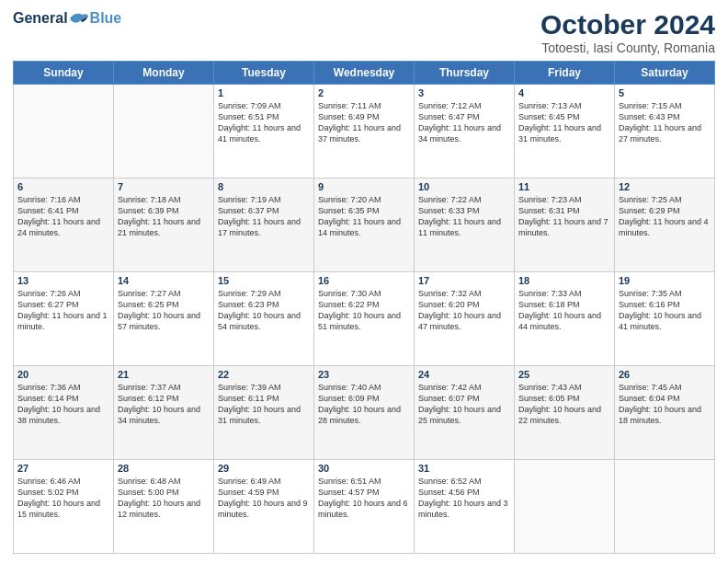 This screenshot has height=563, width=728. Describe the element at coordinates (464, 217) in the screenshot. I see `cell-content: Sunrise: 7:22 AM Sunset: 6:33 PM Dayligh…` at that location.